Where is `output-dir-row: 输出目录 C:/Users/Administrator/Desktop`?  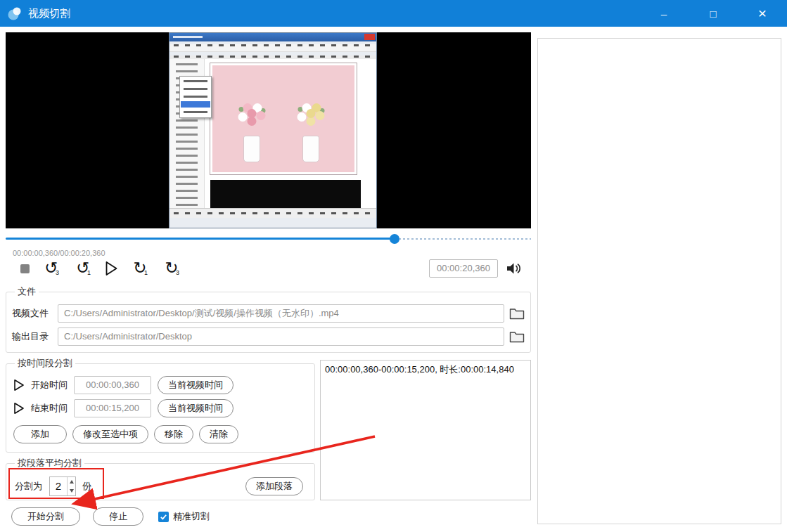 output-dir-row: 输出目录 C:/Users/Administrator/Desktop is located at coordinates (269, 337).